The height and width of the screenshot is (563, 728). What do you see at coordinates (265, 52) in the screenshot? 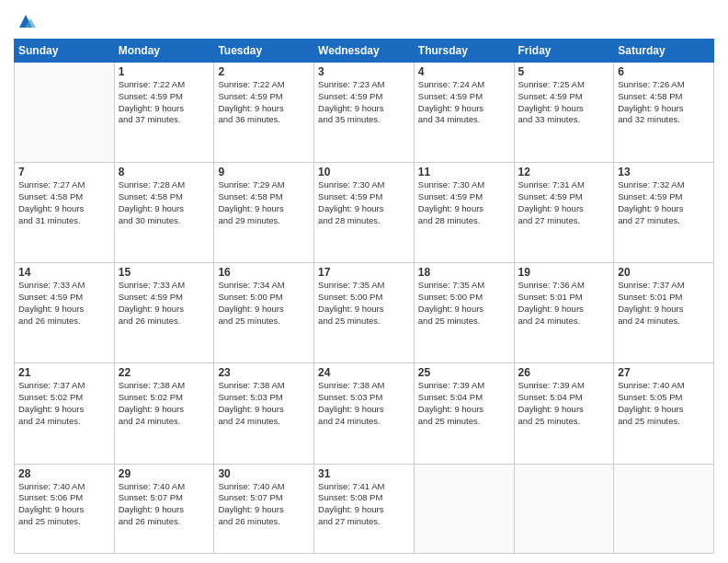
I see `weekday-header: Tuesday` at bounding box center [265, 52].